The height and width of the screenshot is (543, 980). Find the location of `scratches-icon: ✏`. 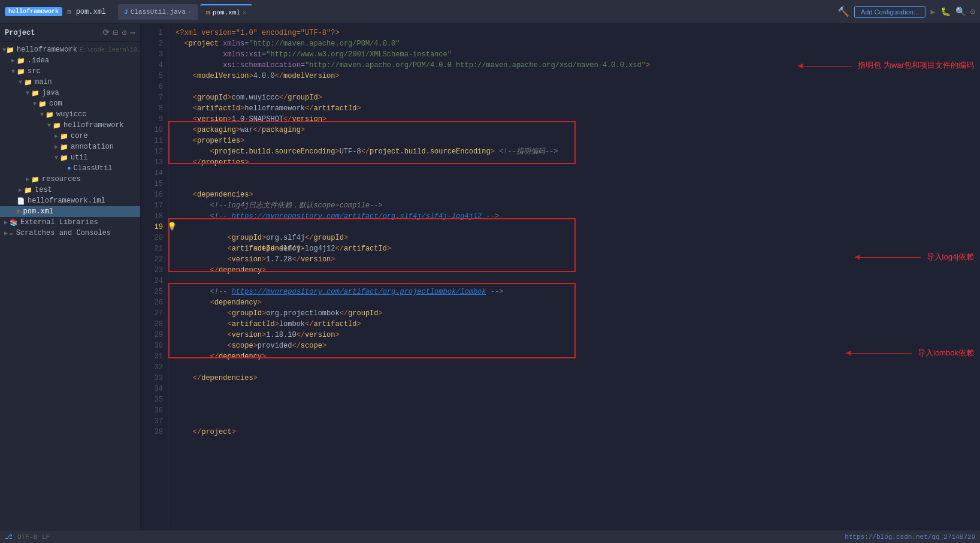

scratches-icon: ✏ is located at coordinates (12, 234).